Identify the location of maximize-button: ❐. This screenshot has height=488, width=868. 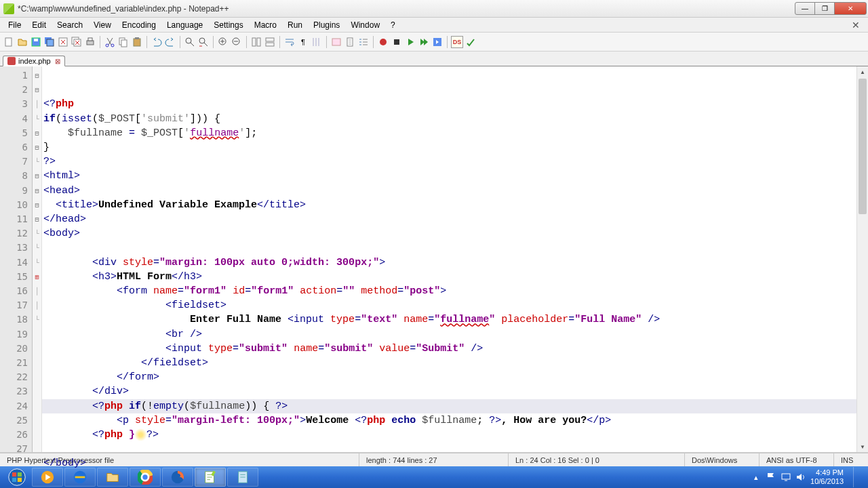
(825, 8).